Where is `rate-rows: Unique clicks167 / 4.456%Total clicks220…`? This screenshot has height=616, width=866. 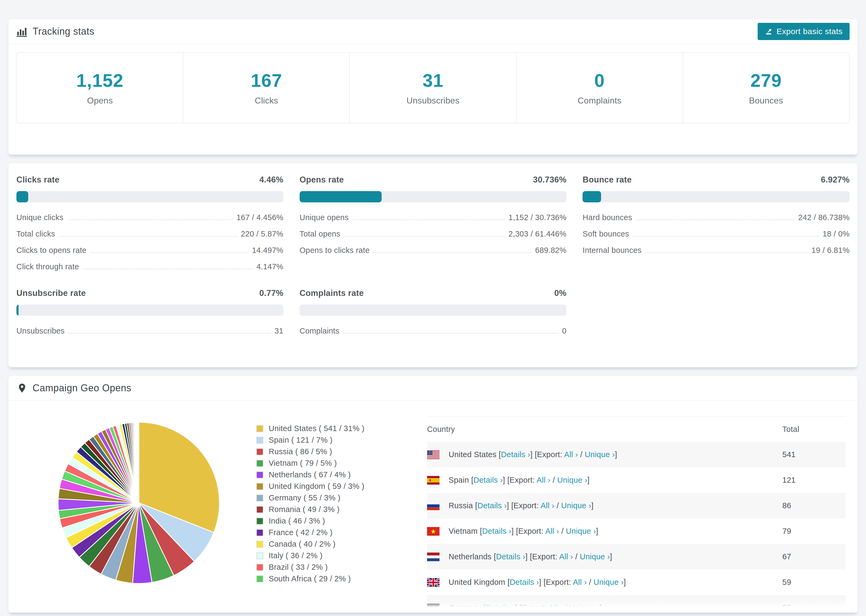
rate-rows: Unique clicks167 / 4.456%Total clicks220… is located at coordinates (150, 242).